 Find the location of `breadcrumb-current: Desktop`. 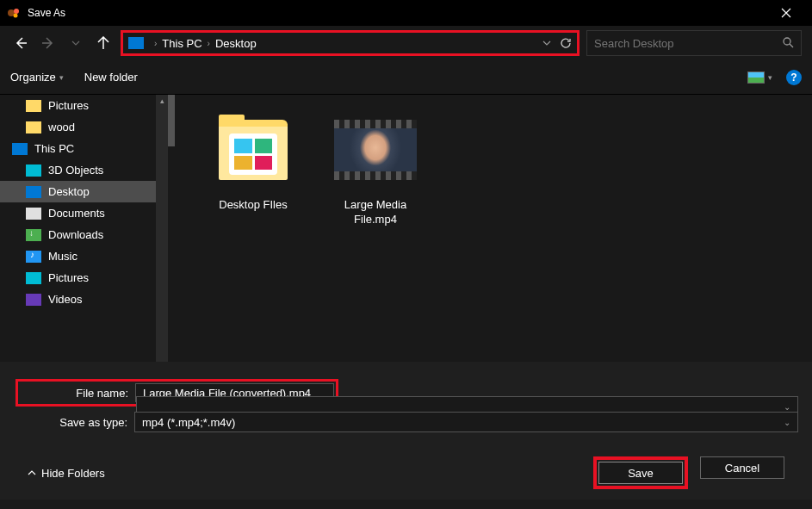

breadcrumb-current: Desktop is located at coordinates (236, 43).